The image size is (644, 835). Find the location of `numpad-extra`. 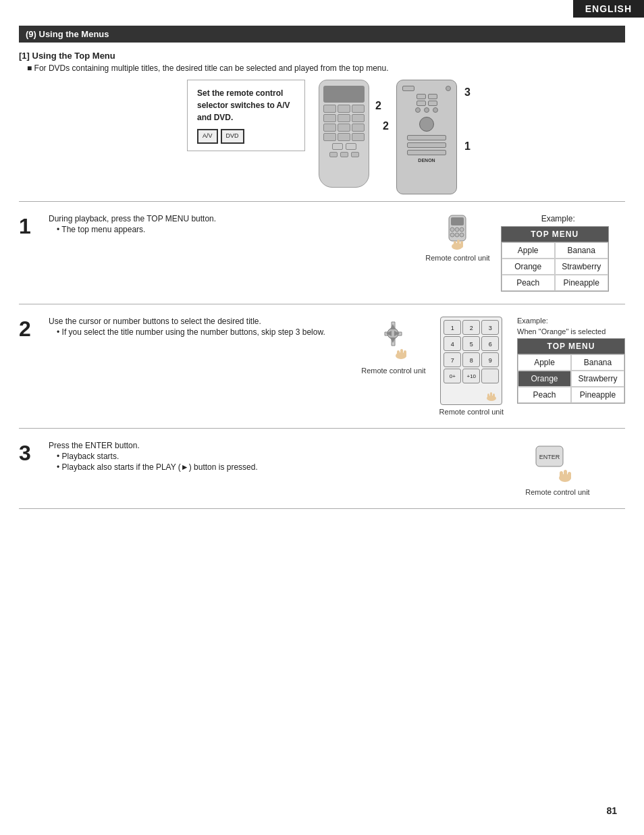

numpad-extra is located at coordinates (490, 376).